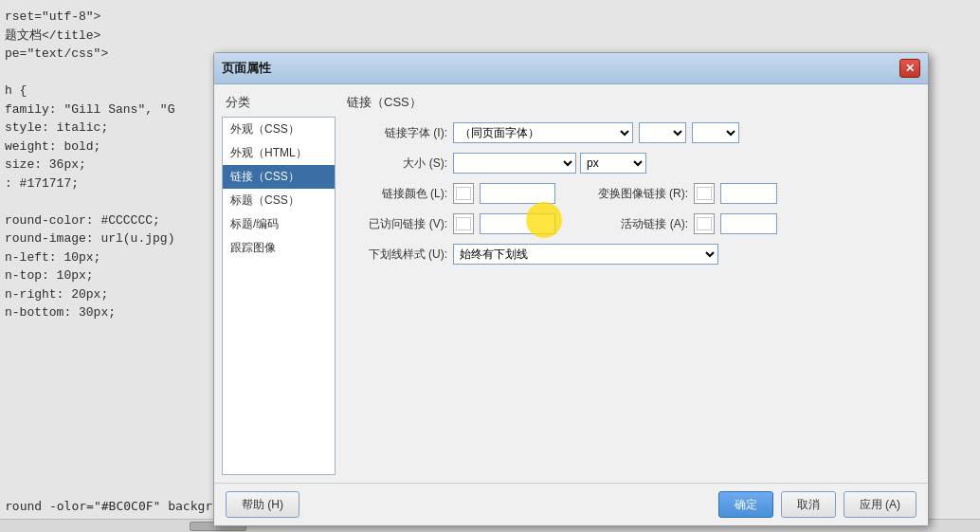  What do you see at coordinates (449, 193) in the screenshot?
I see `link-color-col: 链接颜色 (L):` at bounding box center [449, 193].